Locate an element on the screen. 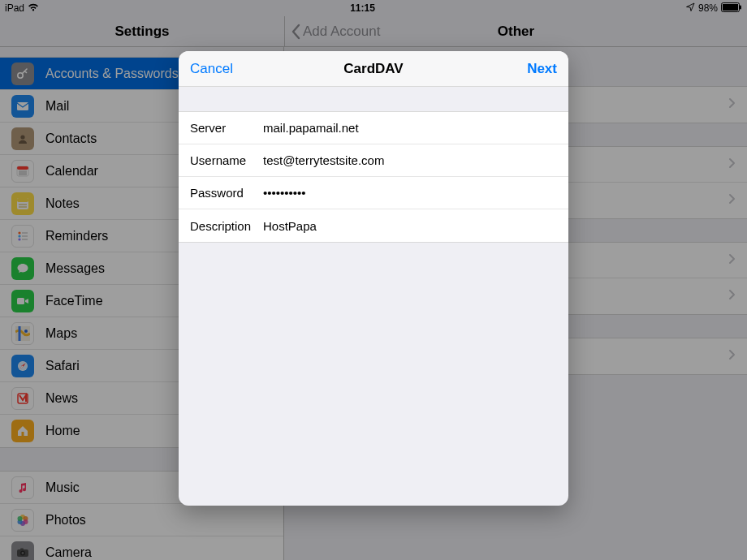 This screenshot has width=747, height=560. server-input is located at coordinates (416, 128).